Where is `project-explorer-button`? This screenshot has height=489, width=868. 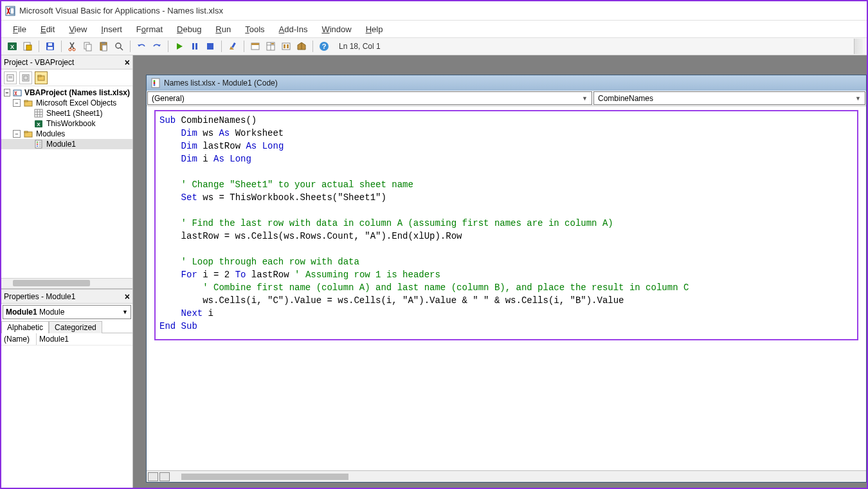
project-explorer-button is located at coordinates (255, 46).